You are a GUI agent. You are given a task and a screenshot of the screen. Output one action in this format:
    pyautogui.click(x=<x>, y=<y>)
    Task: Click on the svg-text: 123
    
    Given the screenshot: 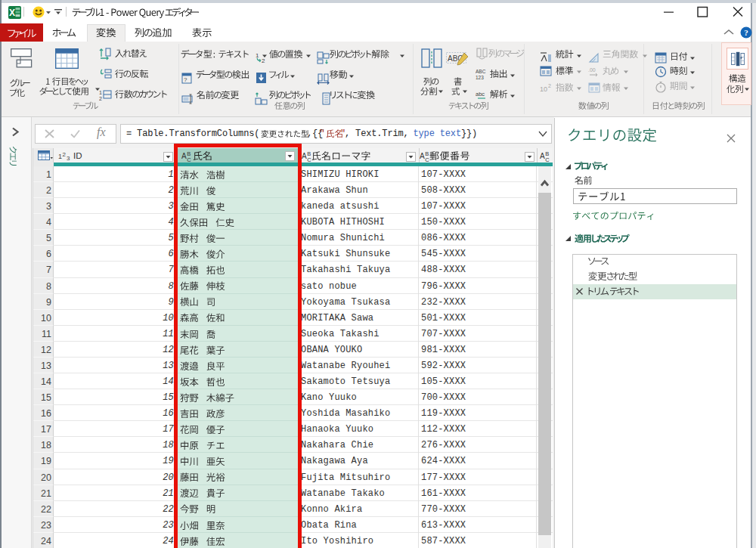 What is the action you would take?
    pyautogui.click(x=479, y=77)
    